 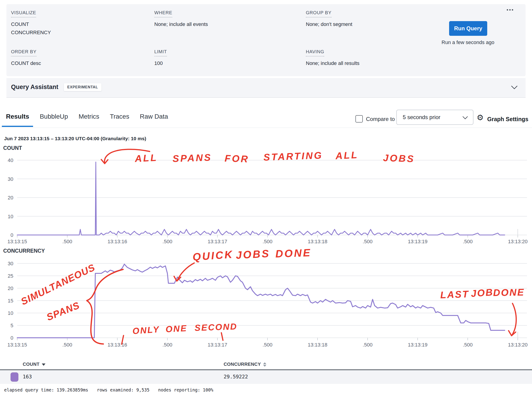 What do you see at coordinates (23, 14) in the screenshot?
I see `visualize-label: VISUALIZE` at bounding box center [23, 14].